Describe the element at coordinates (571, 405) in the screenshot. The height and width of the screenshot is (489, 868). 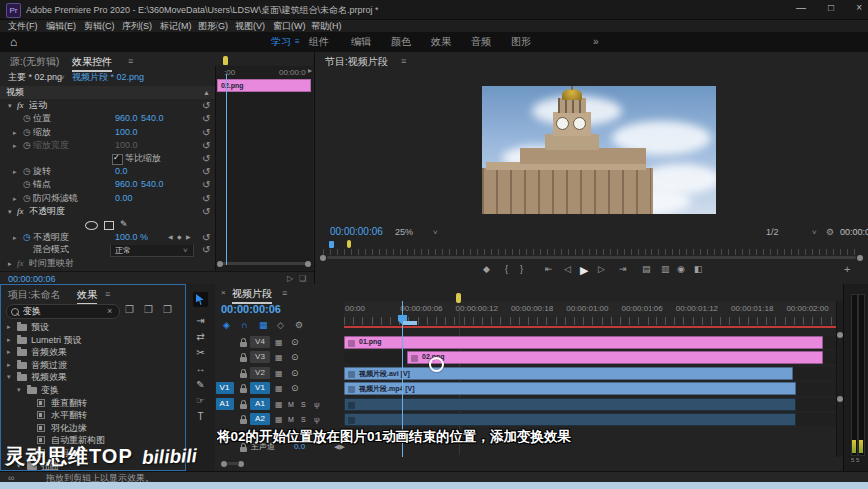
I see `audio-clip-A1` at that location.